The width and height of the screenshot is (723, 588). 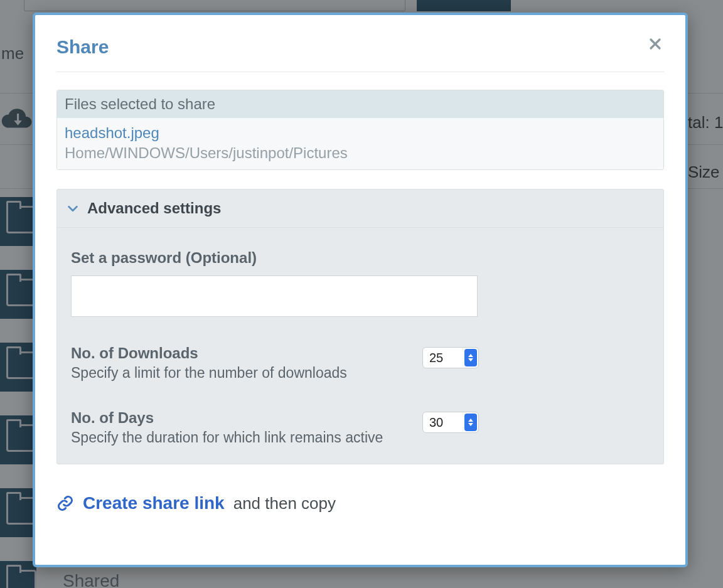 What do you see at coordinates (360, 363) in the screenshot?
I see `downloads-row: No. of Downloads Specify a limit for the…` at bounding box center [360, 363].